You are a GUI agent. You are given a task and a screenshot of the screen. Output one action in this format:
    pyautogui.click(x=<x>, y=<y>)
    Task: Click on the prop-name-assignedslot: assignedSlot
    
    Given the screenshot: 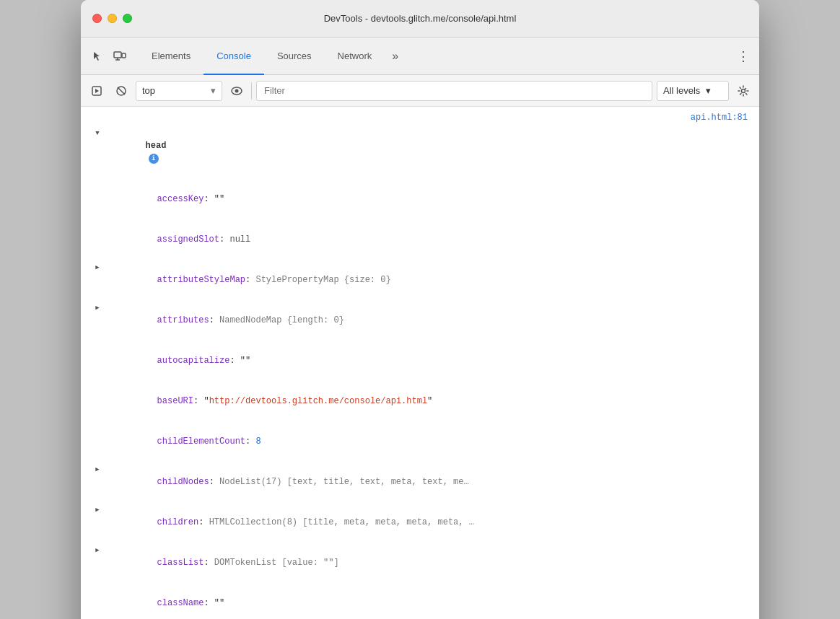 What is the action you would take?
    pyautogui.click(x=188, y=240)
    